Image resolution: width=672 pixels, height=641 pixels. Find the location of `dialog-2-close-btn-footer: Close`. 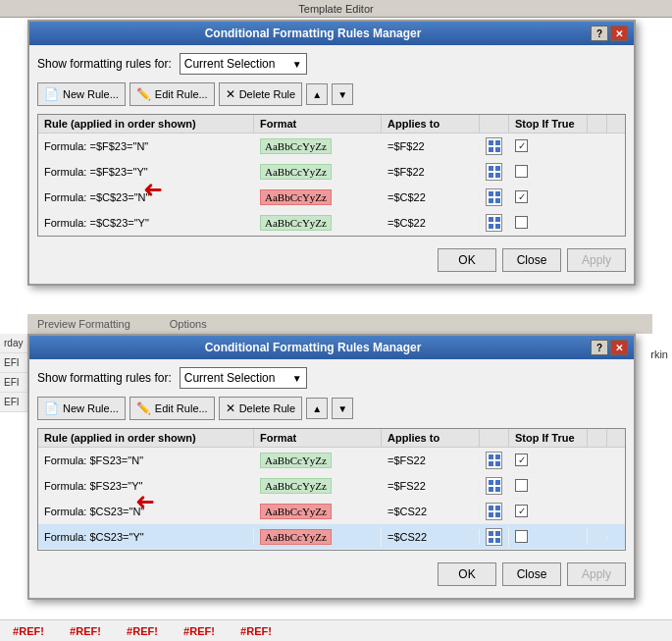

dialog-2-close-btn-footer: Close is located at coordinates (532, 574).